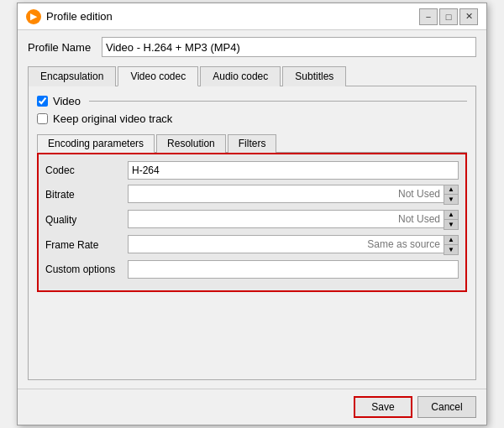 This screenshot has height=428, width=504. What do you see at coordinates (69, 17) in the screenshot?
I see `title-bar-left: ▶ Profile edition` at bounding box center [69, 17].